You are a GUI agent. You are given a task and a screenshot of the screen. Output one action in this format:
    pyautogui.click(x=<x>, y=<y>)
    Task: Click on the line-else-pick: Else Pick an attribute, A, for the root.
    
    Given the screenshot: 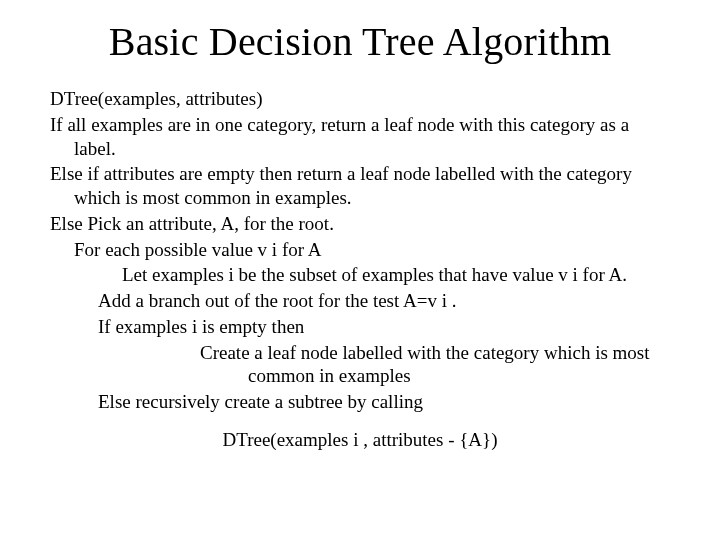 What is the action you would take?
    pyautogui.click(x=360, y=224)
    